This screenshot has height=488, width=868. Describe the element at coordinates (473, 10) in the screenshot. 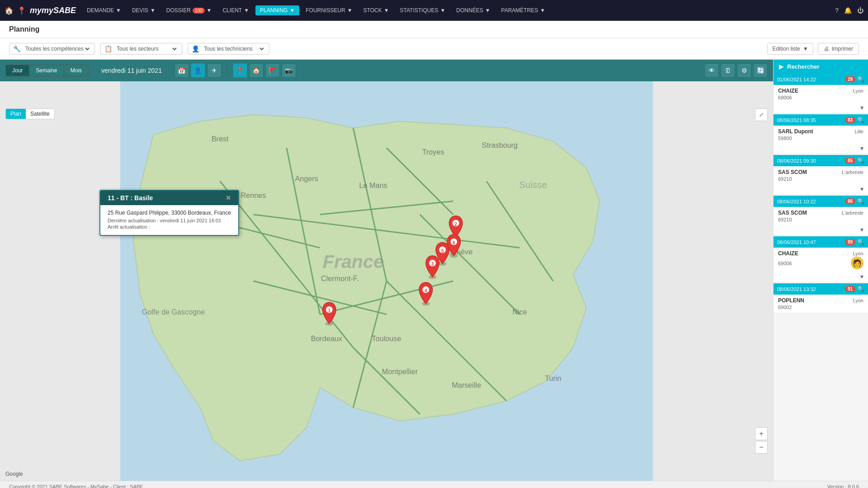

I see `nav-donnees: DONNÉES ▼` at that location.